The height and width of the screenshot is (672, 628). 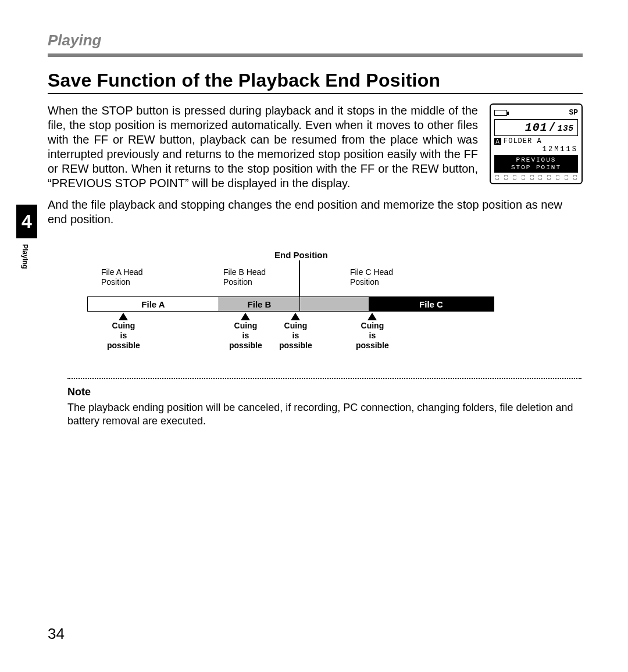 What do you see at coordinates (566, 128) in the screenshot?
I see `counter-total: 135` at bounding box center [566, 128].